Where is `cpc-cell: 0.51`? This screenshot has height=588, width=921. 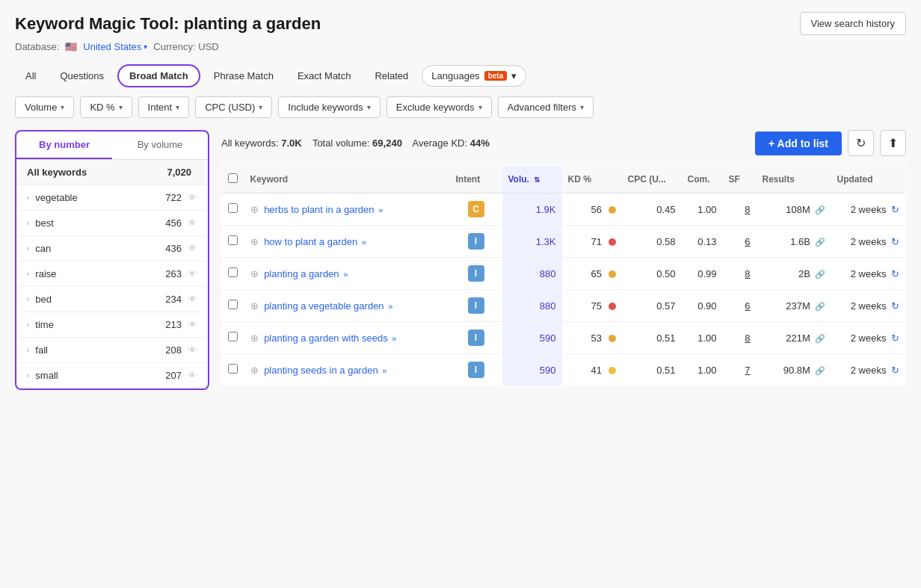 cpc-cell: 0.51 is located at coordinates (652, 371).